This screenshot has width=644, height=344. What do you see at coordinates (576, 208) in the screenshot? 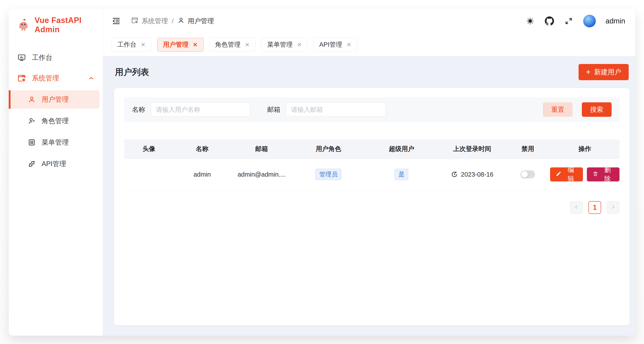
I see `chevron-left-icon` at bounding box center [576, 208].